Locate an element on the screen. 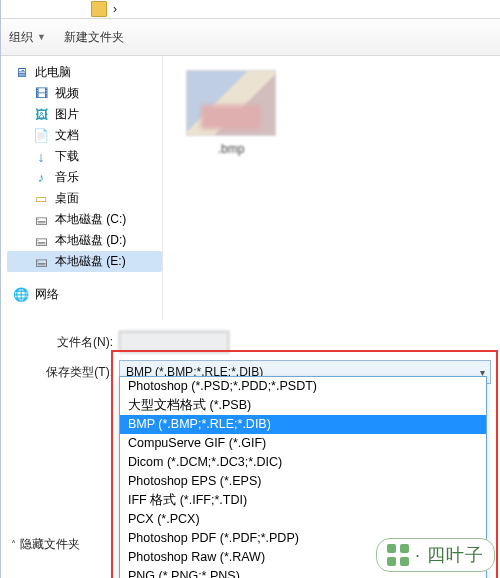 This screenshot has width=500, height=578. folder-icon is located at coordinates (99, 9).